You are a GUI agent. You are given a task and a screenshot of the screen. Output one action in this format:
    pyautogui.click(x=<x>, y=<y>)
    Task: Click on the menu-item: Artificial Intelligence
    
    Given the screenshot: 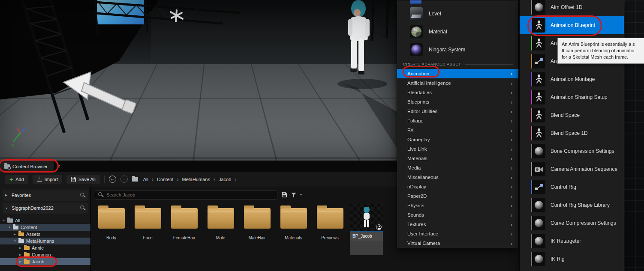 What is the action you would take?
    pyautogui.click(x=458, y=83)
    